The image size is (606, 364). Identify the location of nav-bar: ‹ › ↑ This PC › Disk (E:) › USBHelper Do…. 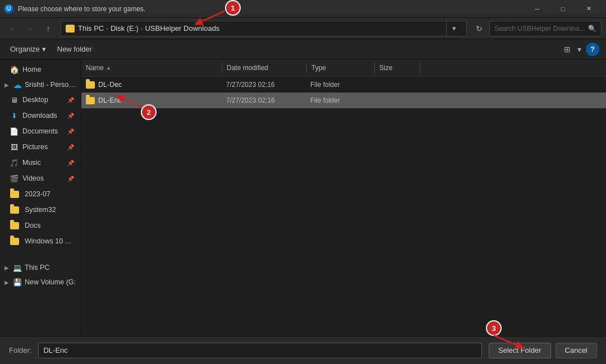
(303, 29).